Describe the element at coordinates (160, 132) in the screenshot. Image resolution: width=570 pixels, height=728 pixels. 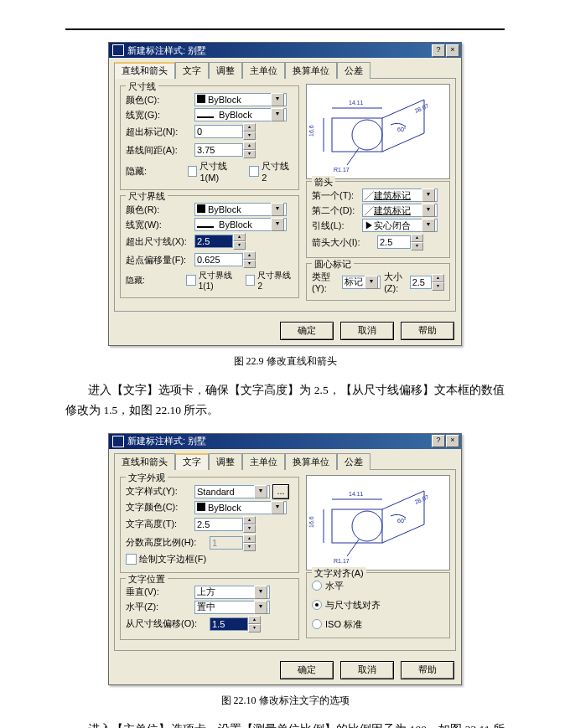
I see `dimline-ext-label: 超出标记(N):` at that location.